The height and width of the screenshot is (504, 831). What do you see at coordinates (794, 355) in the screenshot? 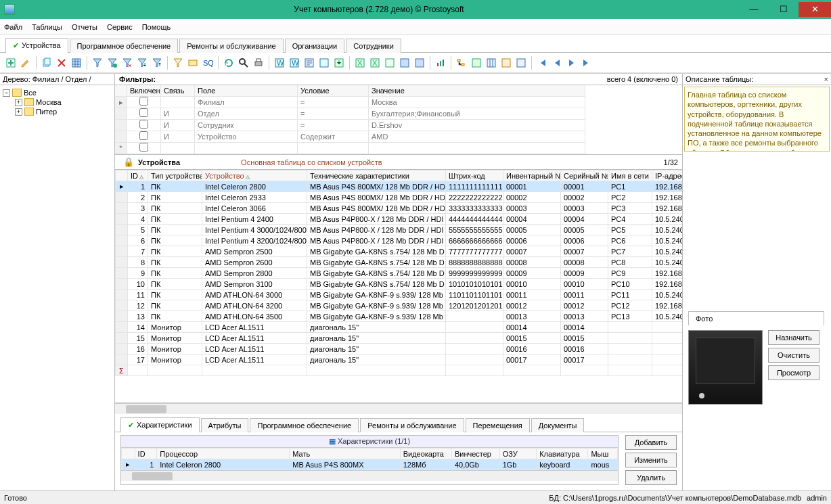
I see `photo-clear-button: Очистить` at bounding box center [794, 355].